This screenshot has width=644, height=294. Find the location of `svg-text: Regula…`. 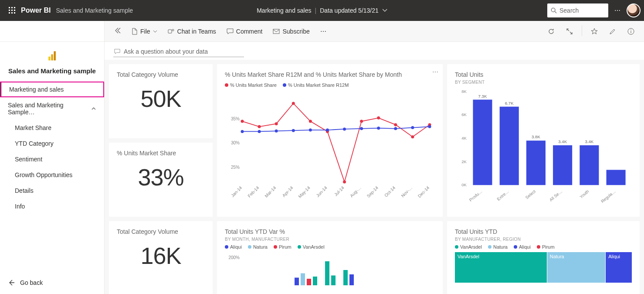

svg-text: Regula… is located at coordinates (608, 196).